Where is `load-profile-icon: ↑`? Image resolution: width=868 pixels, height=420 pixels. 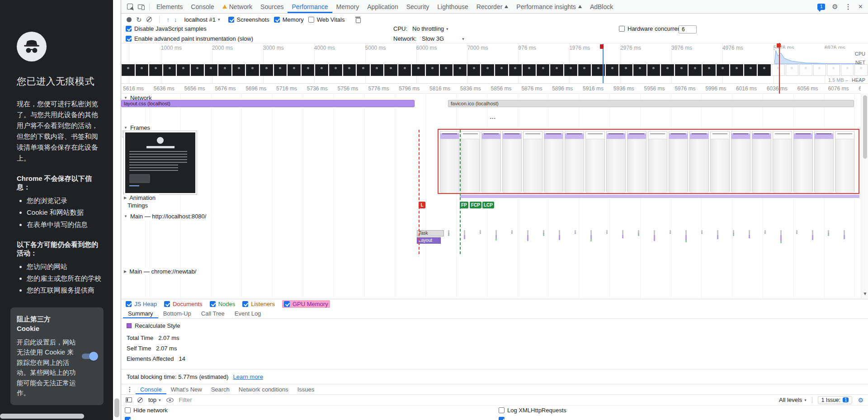
load-profile-icon: ↑ is located at coordinates (168, 20).